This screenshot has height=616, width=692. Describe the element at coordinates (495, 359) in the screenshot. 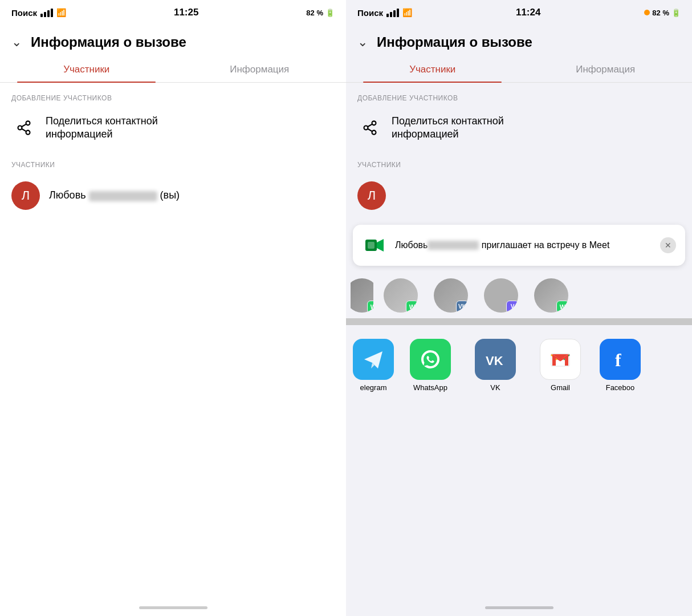

I see `vk-app-icon: VK` at that location.